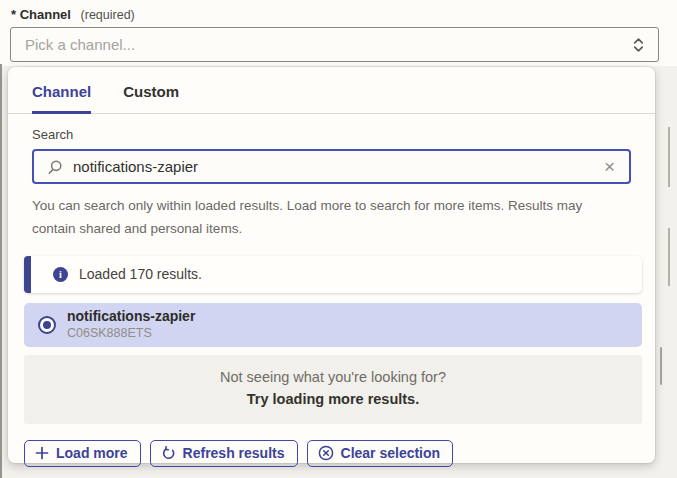 The height and width of the screenshot is (478, 677). I want to click on alert-accent-bar, so click(28, 274).